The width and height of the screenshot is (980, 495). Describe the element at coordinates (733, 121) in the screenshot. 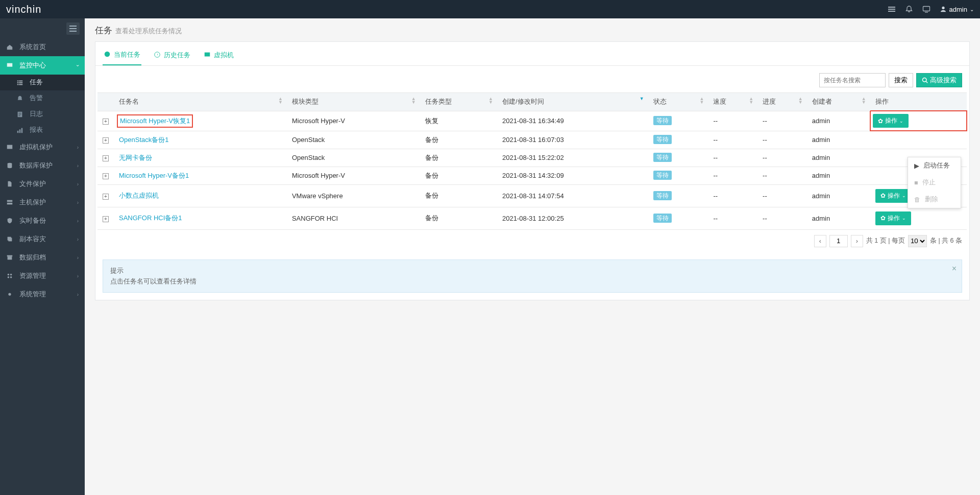

I see `cell-speed: --` at that location.